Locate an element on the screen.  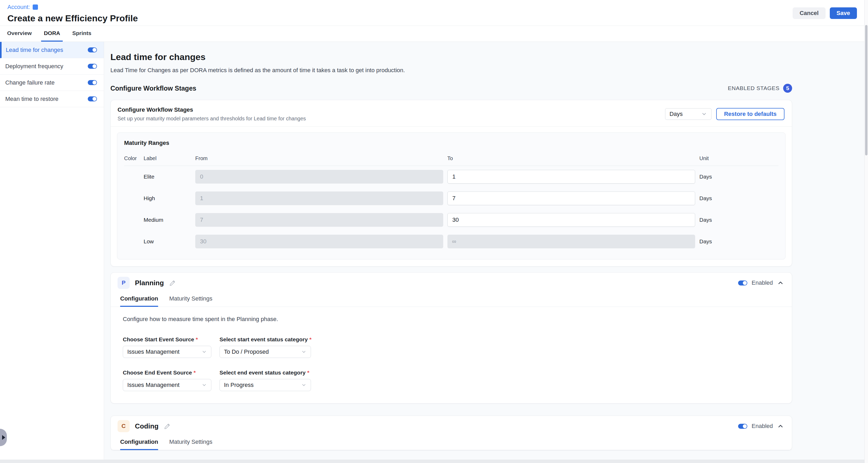
enabled-stages-count-badge: 5 is located at coordinates (788, 88).